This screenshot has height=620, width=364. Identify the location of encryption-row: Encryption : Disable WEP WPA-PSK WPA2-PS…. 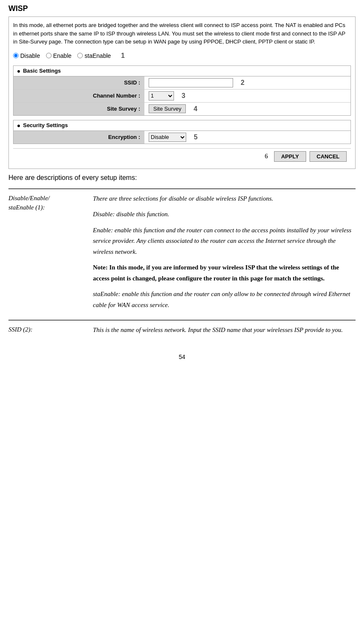
(182, 137).